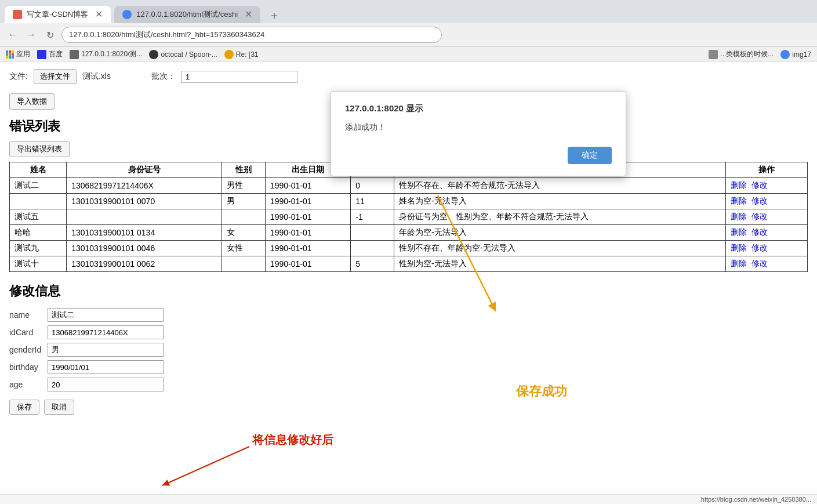  Describe the element at coordinates (24, 407) in the screenshot. I see `save-button: 保存` at that location.